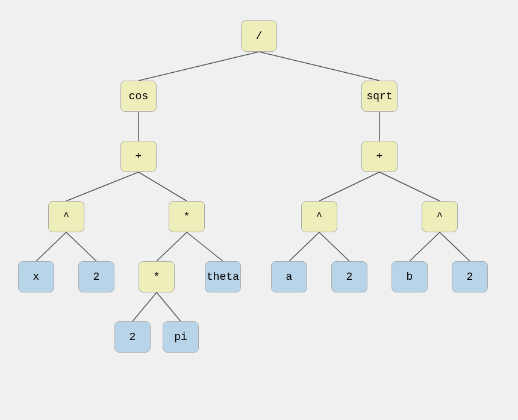  What do you see at coordinates (133, 337) in the screenshot?
I see `node-two4: 2` at bounding box center [133, 337].